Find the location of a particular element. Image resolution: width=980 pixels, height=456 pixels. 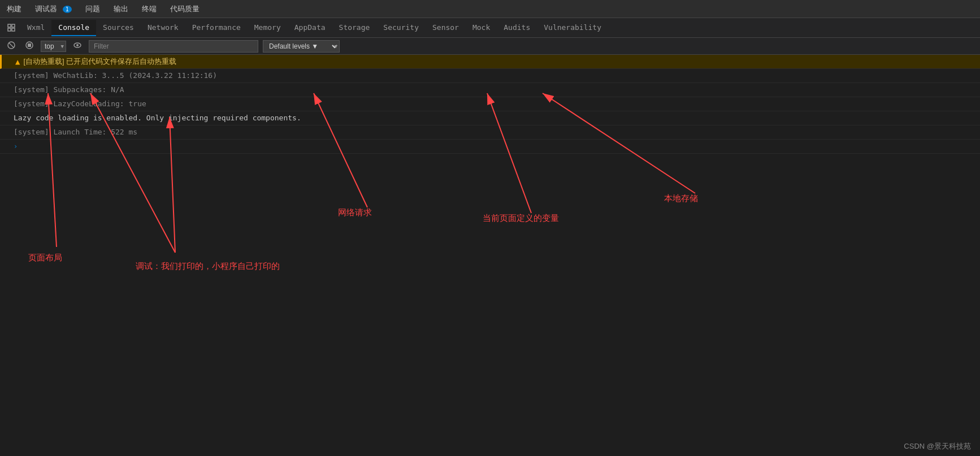

filter-input is located at coordinates (174, 46).